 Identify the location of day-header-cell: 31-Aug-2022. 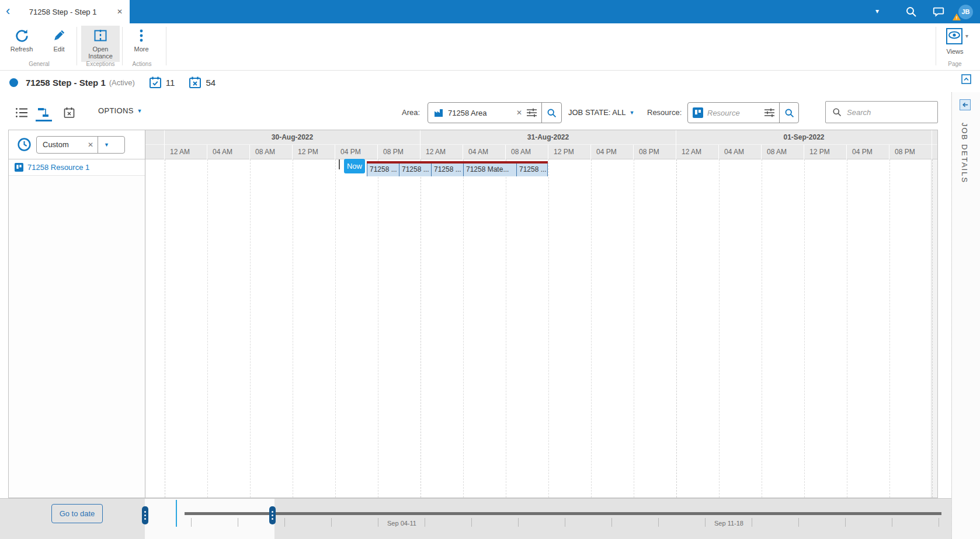
(548, 138).